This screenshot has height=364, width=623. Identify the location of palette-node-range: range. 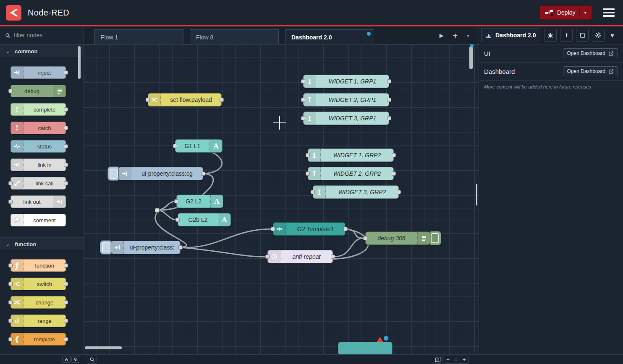
(38, 321).